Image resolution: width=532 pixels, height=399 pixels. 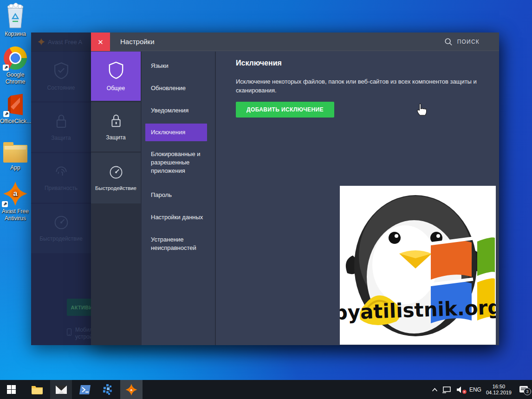 What do you see at coordinates (259, 63) in the screenshot?
I see `page-title: Исключения` at bounding box center [259, 63].